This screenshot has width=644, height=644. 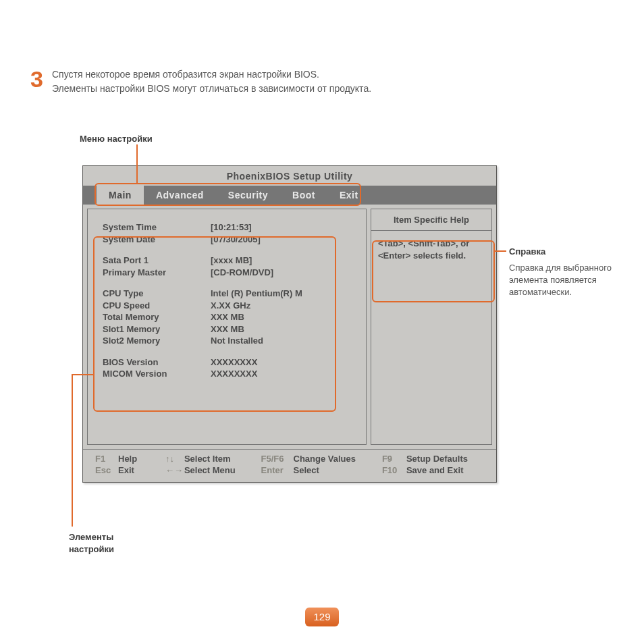 What do you see at coordinates (566, 281) in the screenshot?
I see `callout-label-help-text: Справка для выбранного элемента появляет…` at bounding box center [566, 281].